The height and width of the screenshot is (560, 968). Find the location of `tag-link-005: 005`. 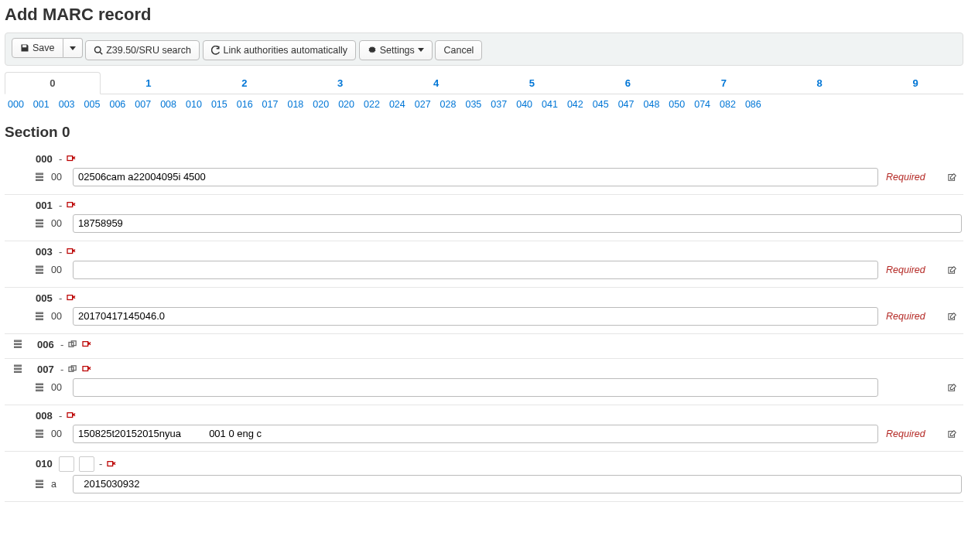

tag-link-005: 005 is located at coordinates (93, 104).